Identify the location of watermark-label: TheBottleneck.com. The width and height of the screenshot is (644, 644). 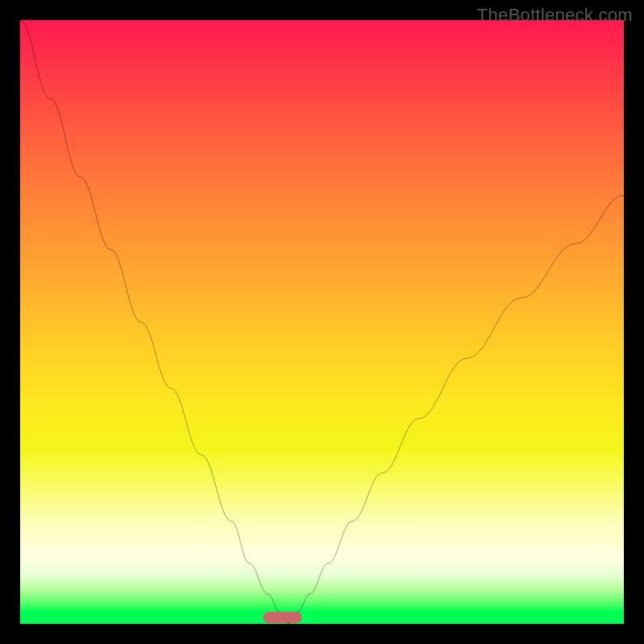
(555, 15).